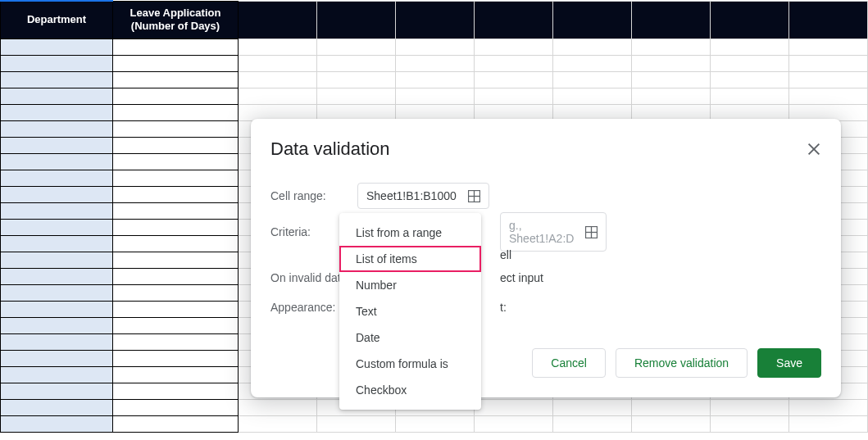  I want to click on dropdown-item-text: Text, so click(410, 311).